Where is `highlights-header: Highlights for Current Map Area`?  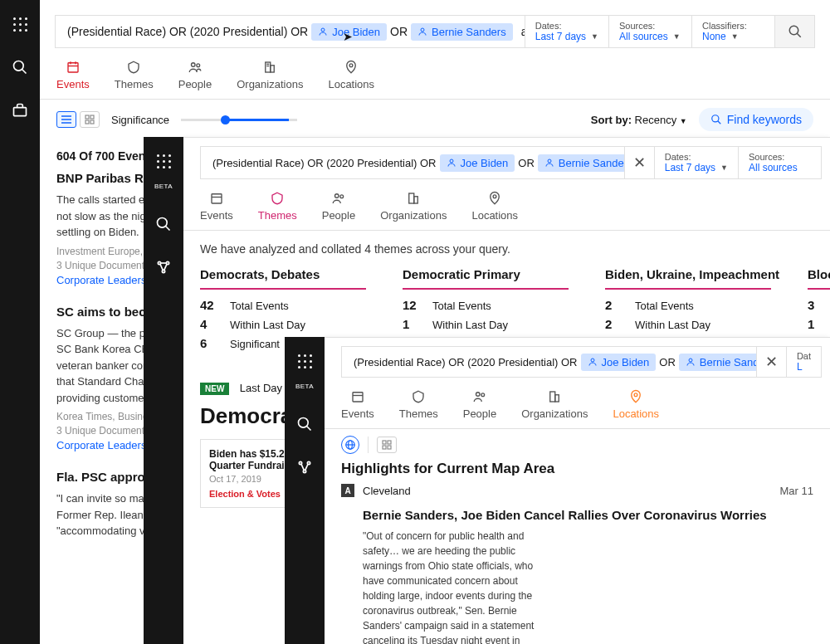
highlights-header: Highlights for Current Map Area is located at coordinates (578, 472).